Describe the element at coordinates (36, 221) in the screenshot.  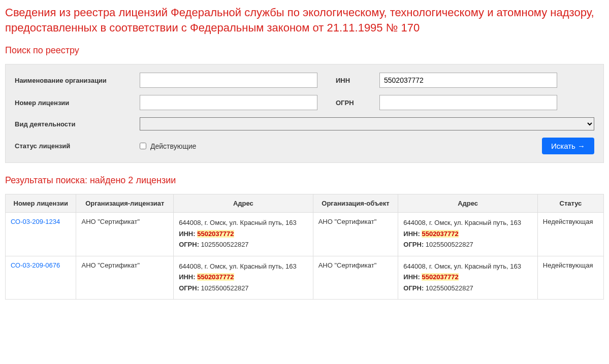
I see `license-link: СО-03-209-1234` at that location.